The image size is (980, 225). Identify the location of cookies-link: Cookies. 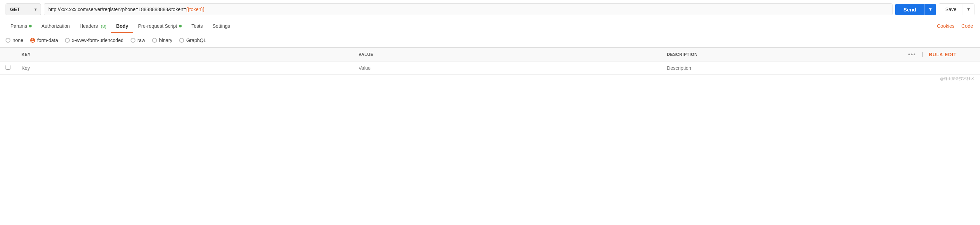
(946, 26).